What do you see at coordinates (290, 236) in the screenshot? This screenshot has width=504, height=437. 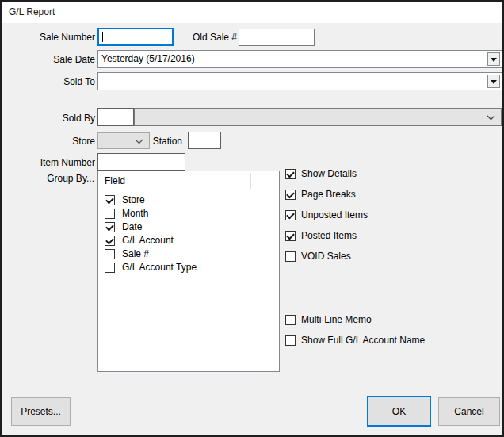 I see `posted-items-checkbox` at bounding box center [290, 236].